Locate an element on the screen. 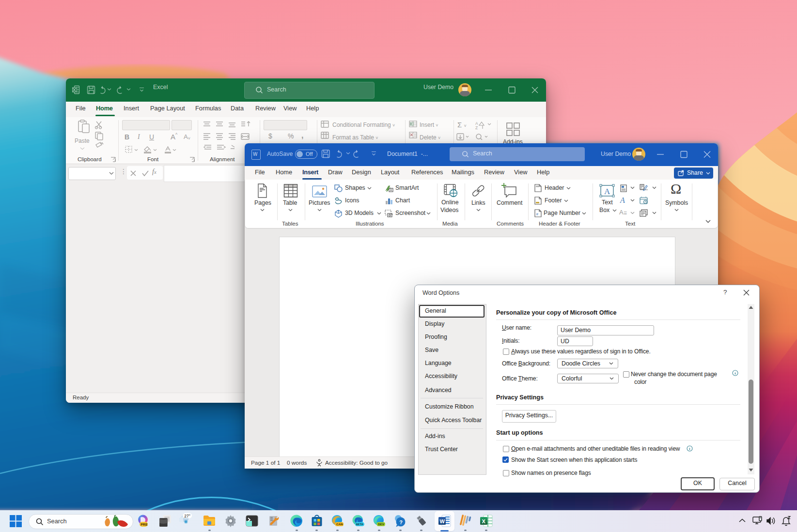 This screenshot has width=797, height=532. svg-text: CAN is located at coordinates (340, 524).